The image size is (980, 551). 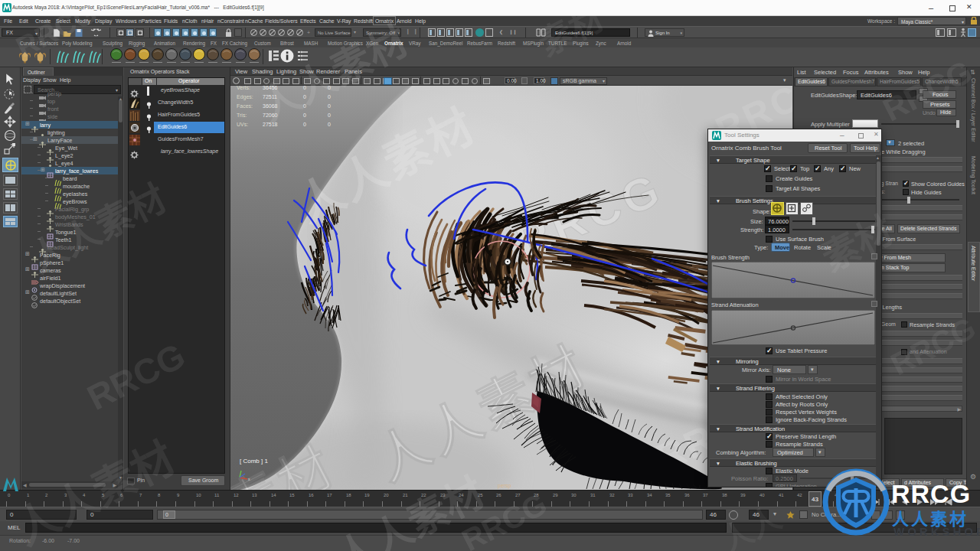 What do you see at coordinates (243, 87) in the screenshot?
I see `svg-text: Verts:` at bounding box center [243, 87].